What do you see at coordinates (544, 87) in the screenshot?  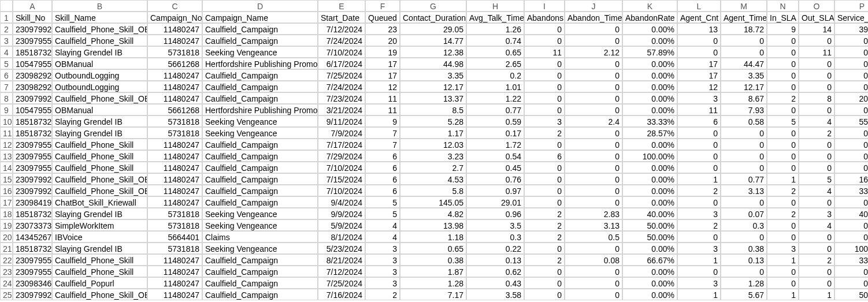 I see `cell-7-I: 0` at bounding box center [544, 87].